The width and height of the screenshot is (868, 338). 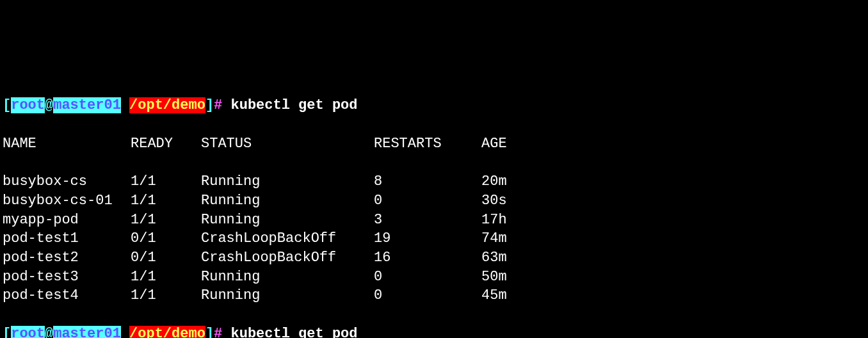 I want to click on header-status: STATUS, so click(x=287, y=144).